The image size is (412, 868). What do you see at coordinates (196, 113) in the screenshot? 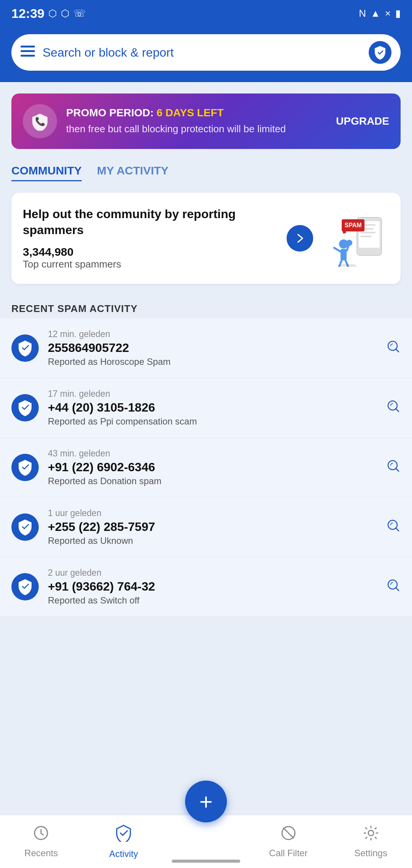
I see `promo-title: PROMO PERIOD: 6 DAYS LEFT` at bounding box center [196, 113].